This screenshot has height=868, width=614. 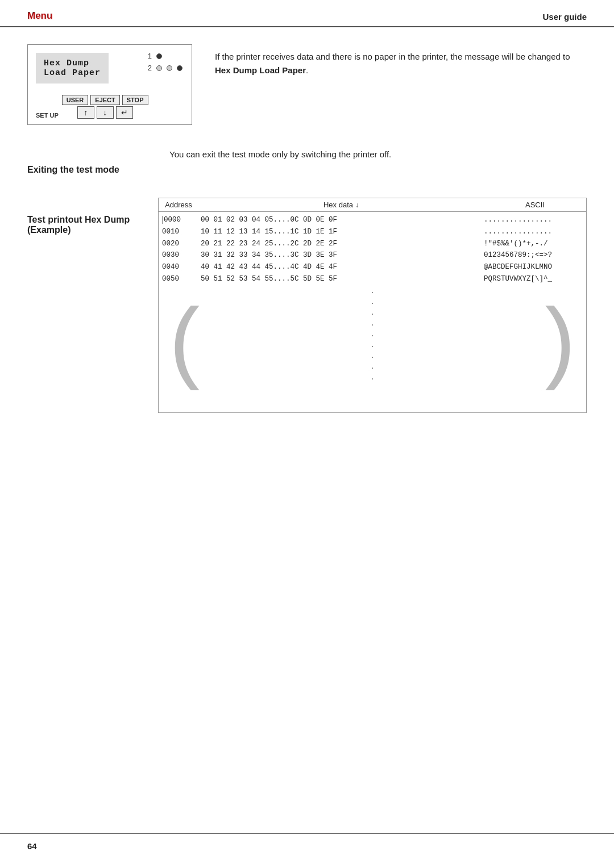 I want to click on right-bracket-icon: ), so click(x=558, y=348).